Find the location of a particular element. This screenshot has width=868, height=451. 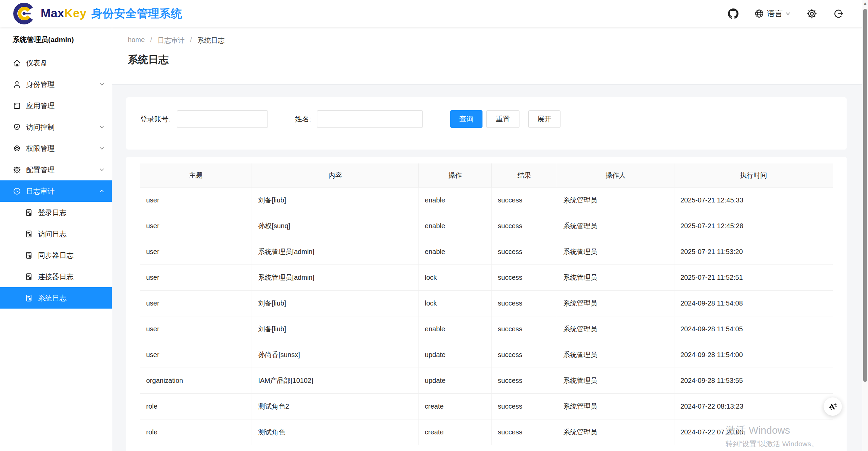

filter-card: 登录账号: 姓名: 查询 重置 展开 is located at coordinates (486, 123).